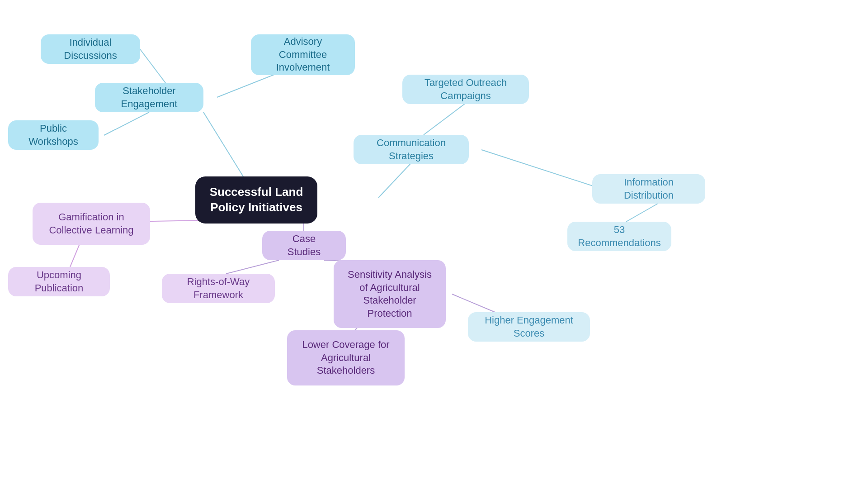 The height and width of the screenshot is (490, 868). What do you see at coordinates (411, 149) in the screenshot?
I see `communication-strategies-node: Communication Strategies` at bounding box center [411, 149].